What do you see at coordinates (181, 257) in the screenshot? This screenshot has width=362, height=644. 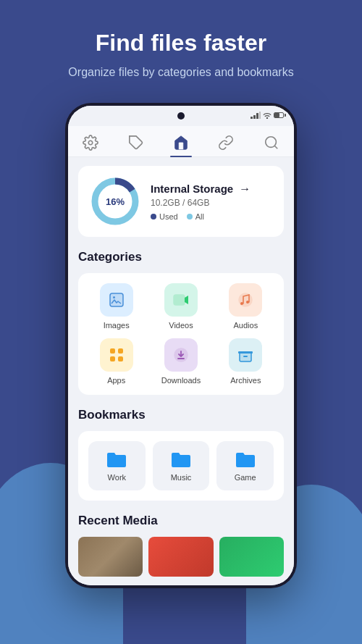 I see `categories-title: Categories` at bounding box center [181, 257].